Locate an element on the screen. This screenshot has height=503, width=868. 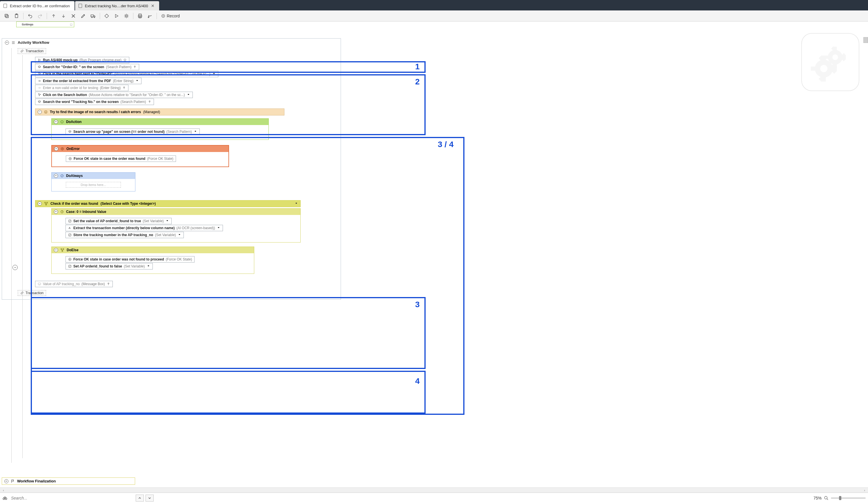
tab-extract-tracking-no: Extract tracking No....der from AS/400 ✕ is located at coordinates (117, 6).